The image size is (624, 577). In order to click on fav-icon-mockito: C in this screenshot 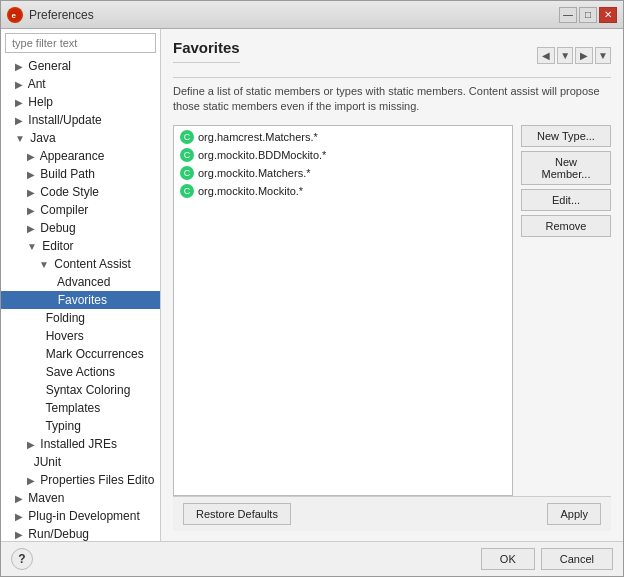, I will do `click(187, 191)`.